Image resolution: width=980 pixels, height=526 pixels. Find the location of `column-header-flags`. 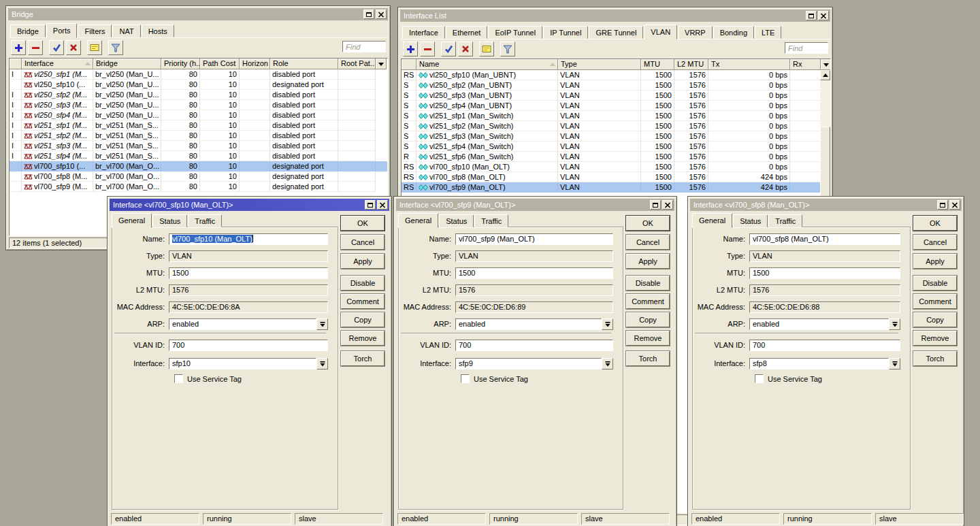

column-header-flags is located at coordinates (16, 64).